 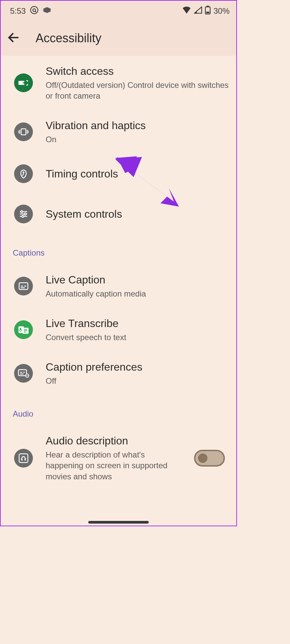 I want to click on page-title: Accessibility, so click(x=68, y=38).